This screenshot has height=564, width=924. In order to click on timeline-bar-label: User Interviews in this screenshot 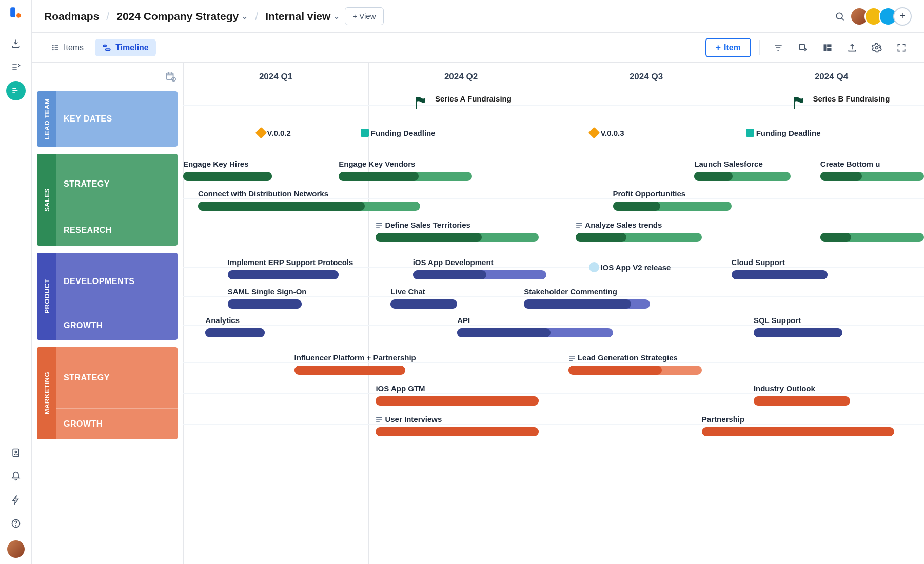, I will do `click(408, 419)`.